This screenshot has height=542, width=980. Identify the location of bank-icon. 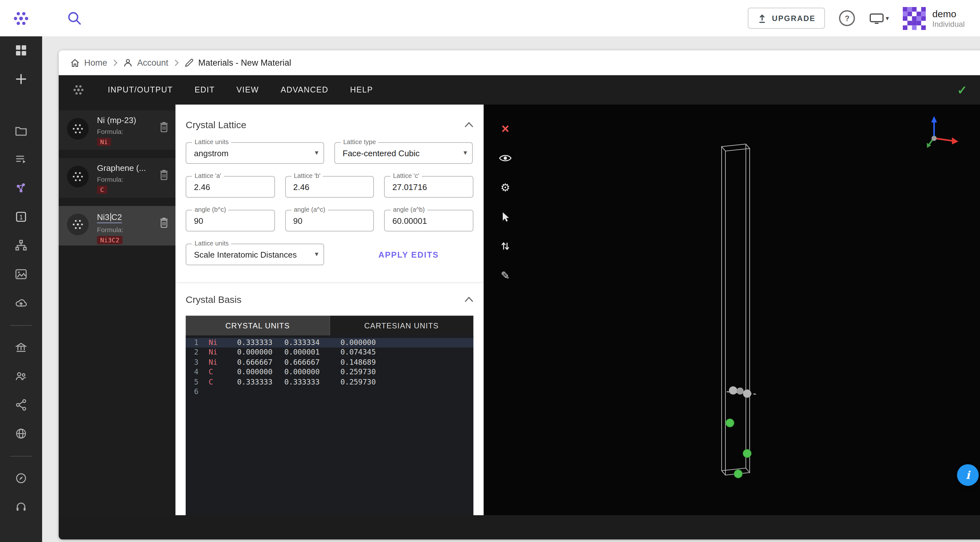
(21, 347).